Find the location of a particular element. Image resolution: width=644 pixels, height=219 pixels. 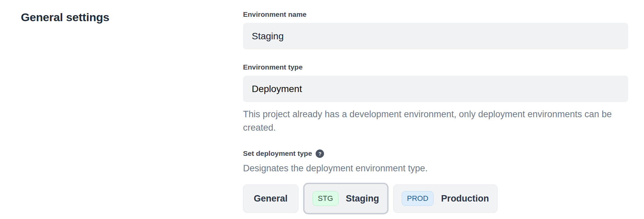

deployment-option-production-label: Production is located at coordinates (465, 199).